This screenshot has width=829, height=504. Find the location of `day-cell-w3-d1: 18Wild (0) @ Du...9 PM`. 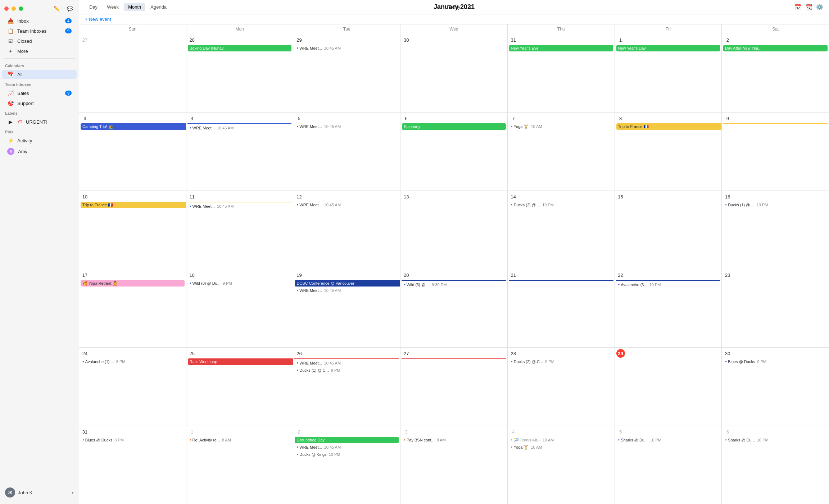

day-cell-w3-d1: 18Wild (0) @ Du...9 PM is located at coordinates (240, 308).